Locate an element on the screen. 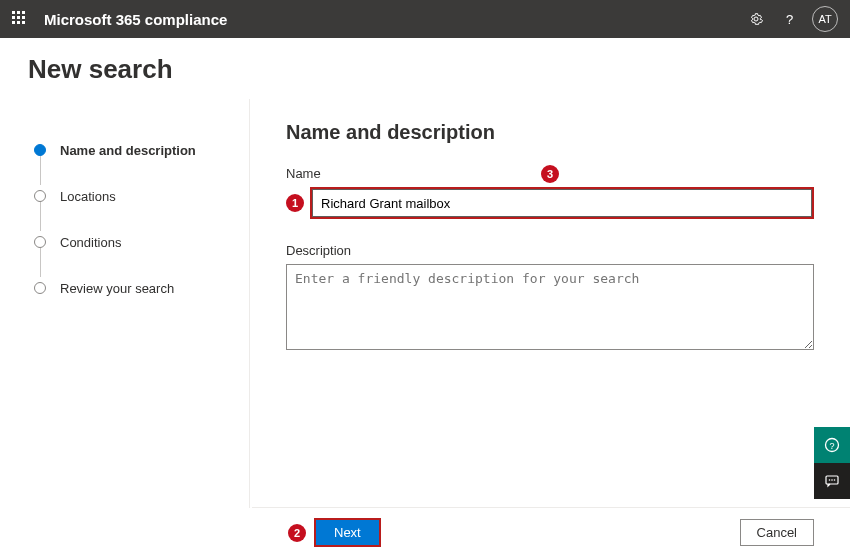  annotation-3: 3 is located at coordinates (550, 174).